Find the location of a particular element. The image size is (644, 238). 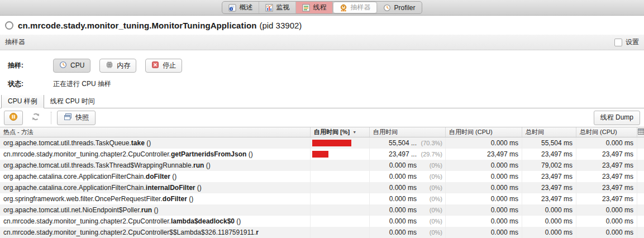

col-header-method: 热点 - 方法 is located at coordinates (155, 132).